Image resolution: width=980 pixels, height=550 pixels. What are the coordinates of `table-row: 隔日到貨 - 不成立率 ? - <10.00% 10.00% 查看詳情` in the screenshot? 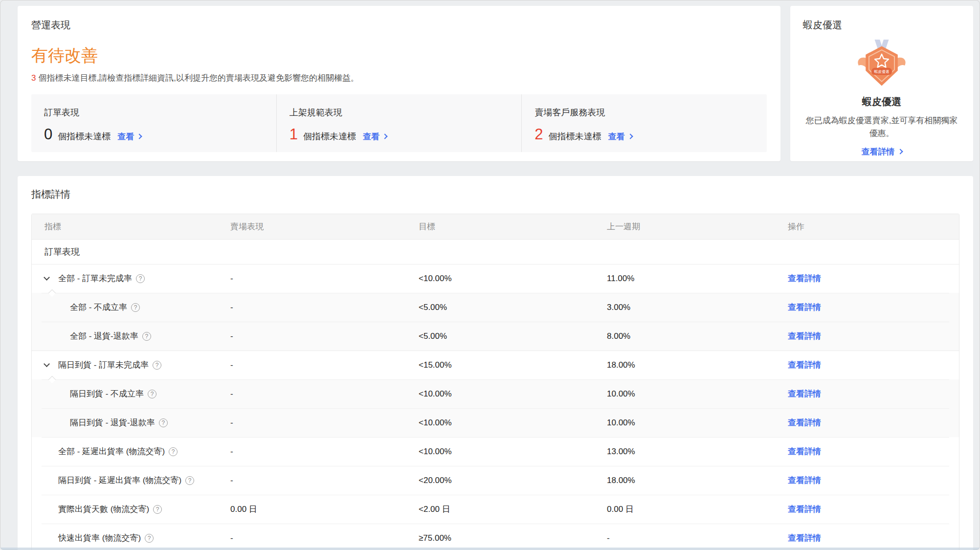 It's located at (495, 394).